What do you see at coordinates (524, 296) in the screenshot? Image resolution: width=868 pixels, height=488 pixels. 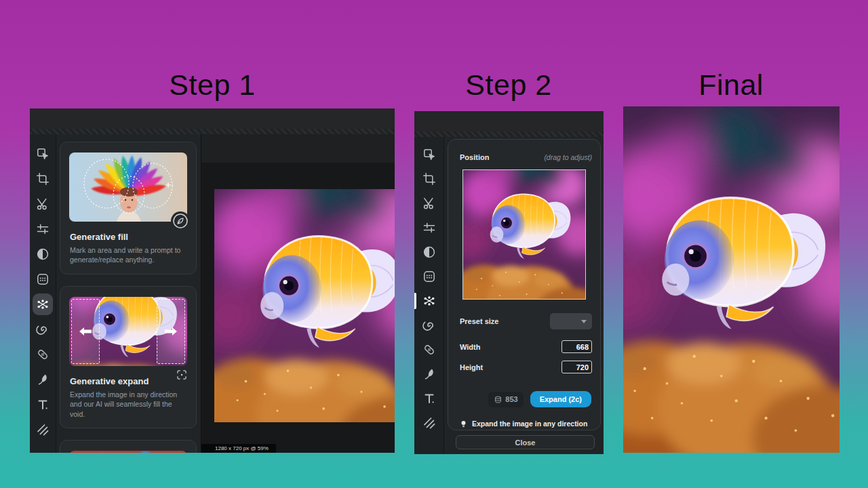 I see `generative-expand-panel: Position (drag to adjust) Preset size Wi…` at bounding box center [524, 296].